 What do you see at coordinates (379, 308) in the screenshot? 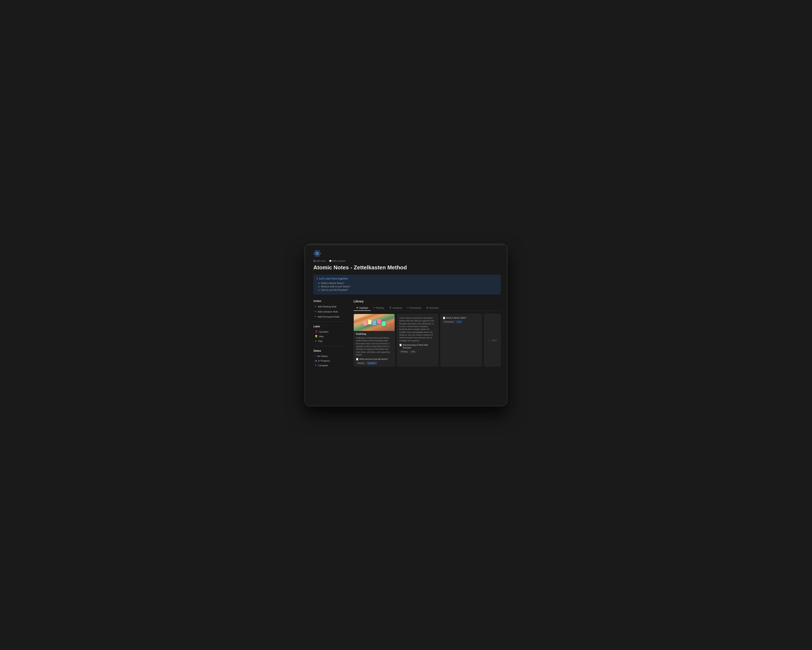
I see `tab-fleeting: ✏ Fleeting` at bounding box center [379, 308].